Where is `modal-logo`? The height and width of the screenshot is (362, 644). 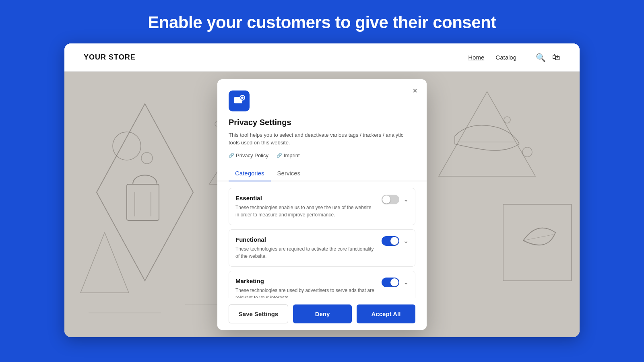 modal-logo is located at coordinates (239, 101).